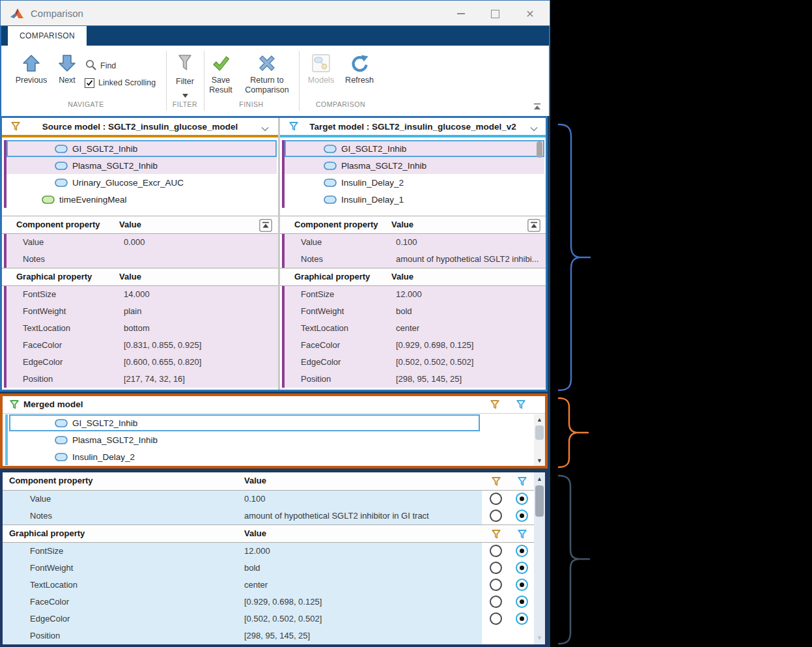 The height and width of the screenshot is (647, 812). What do you see at coordinates (461, 14) in the screenshot?
I see `minimize-button` at bounding box center [461, 14].